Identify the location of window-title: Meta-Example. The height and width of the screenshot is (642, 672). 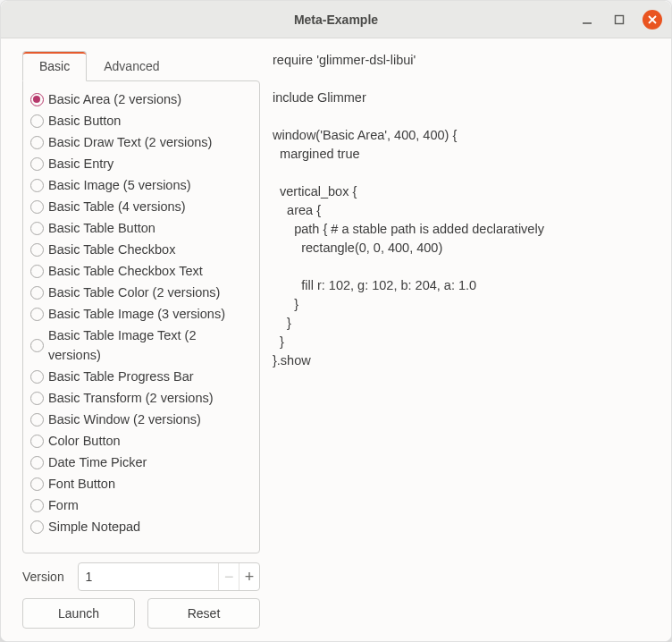
(336, 20).